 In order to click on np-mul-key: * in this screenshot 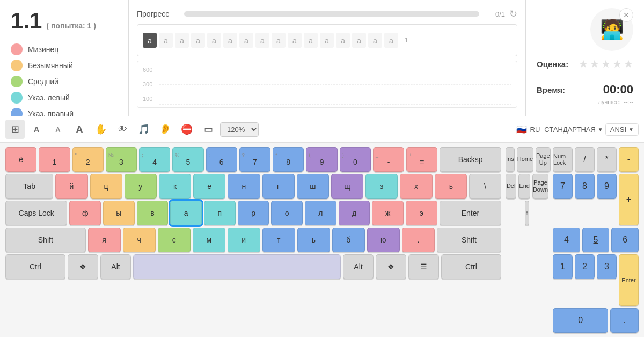, I will do `click(606, 159)`.